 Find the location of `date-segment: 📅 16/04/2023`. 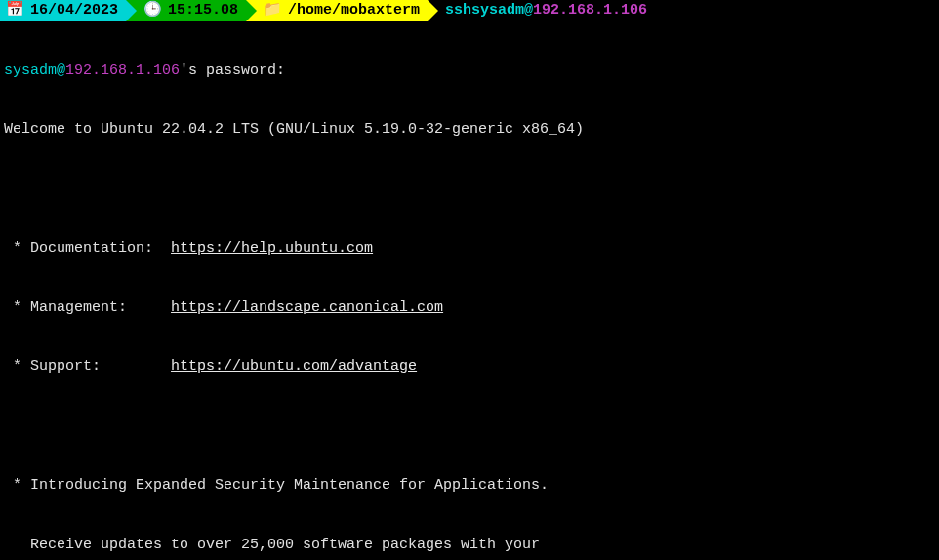

date-segment: 📅 16/04/2023 is located at coordinates (62, 11).